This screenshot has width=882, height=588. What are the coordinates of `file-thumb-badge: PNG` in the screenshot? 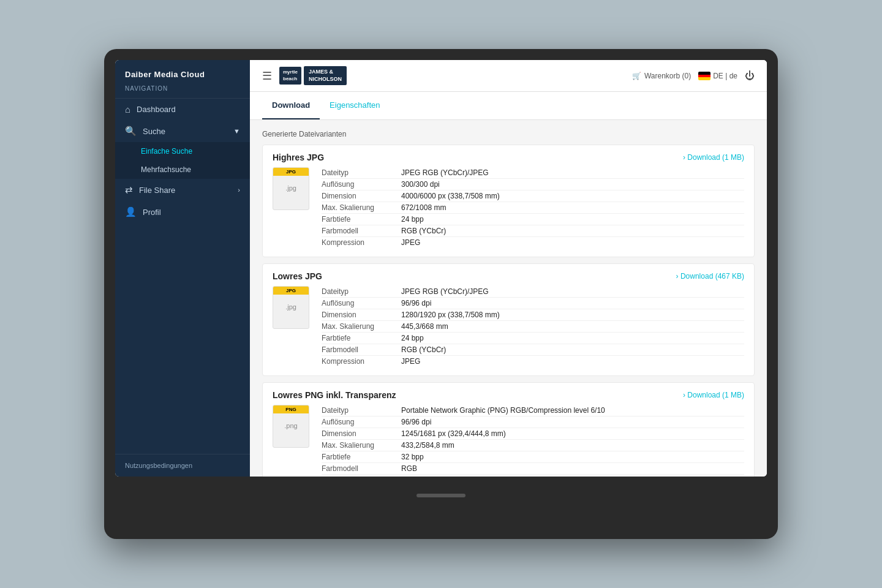 It's located at (291, 409).